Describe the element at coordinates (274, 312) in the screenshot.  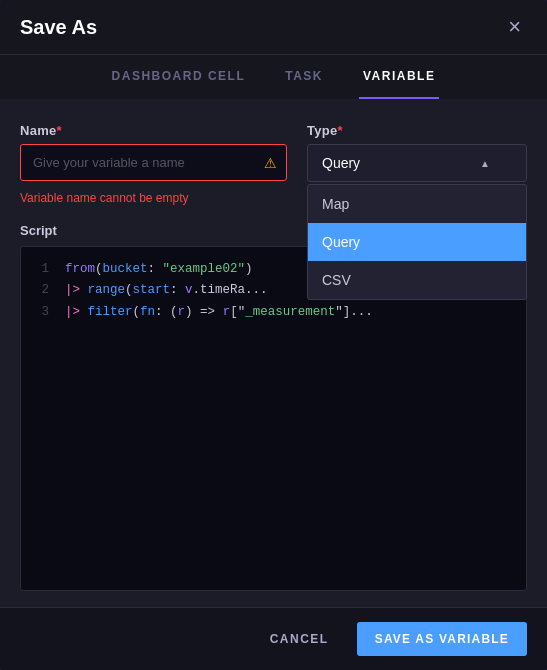
I see `code-line-3: 3 |> filter(fn: (r) => r["_measurement"]…` at that location.